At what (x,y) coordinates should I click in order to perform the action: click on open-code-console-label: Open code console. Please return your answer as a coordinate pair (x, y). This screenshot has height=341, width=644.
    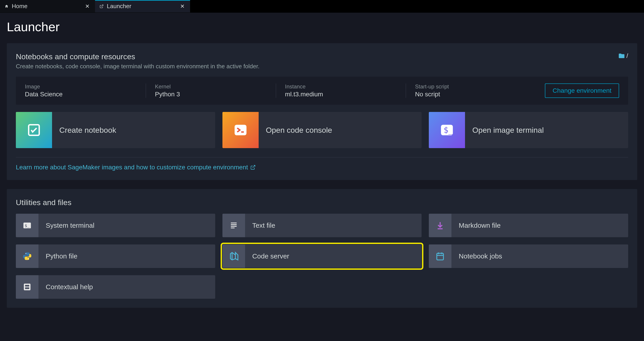
    Looking at the image, I should click on (296, 130).